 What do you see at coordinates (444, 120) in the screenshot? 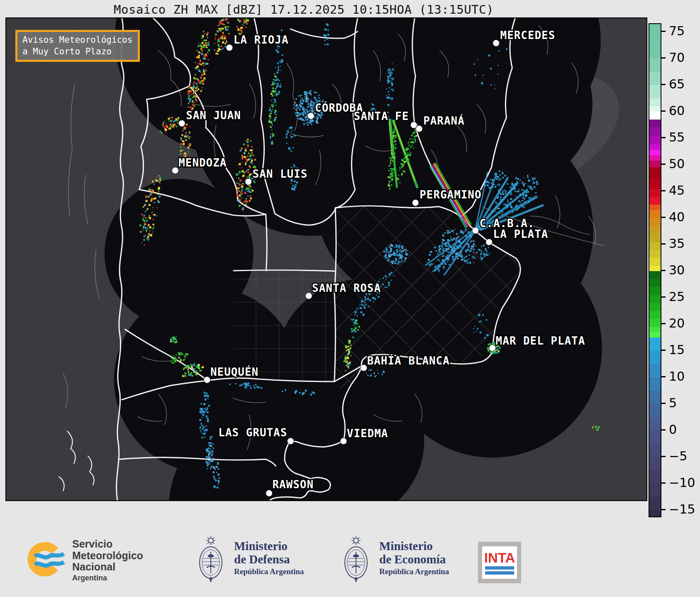
I see `city-label: PARANÁ` at bounding box center [444, 120].